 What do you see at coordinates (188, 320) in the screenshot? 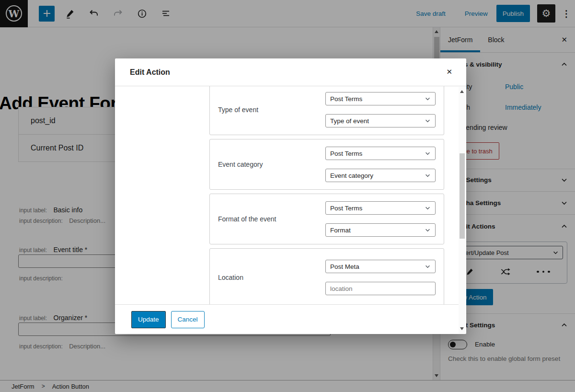
I see `cancel-button: Cancel` at bounding box center [188, 320].